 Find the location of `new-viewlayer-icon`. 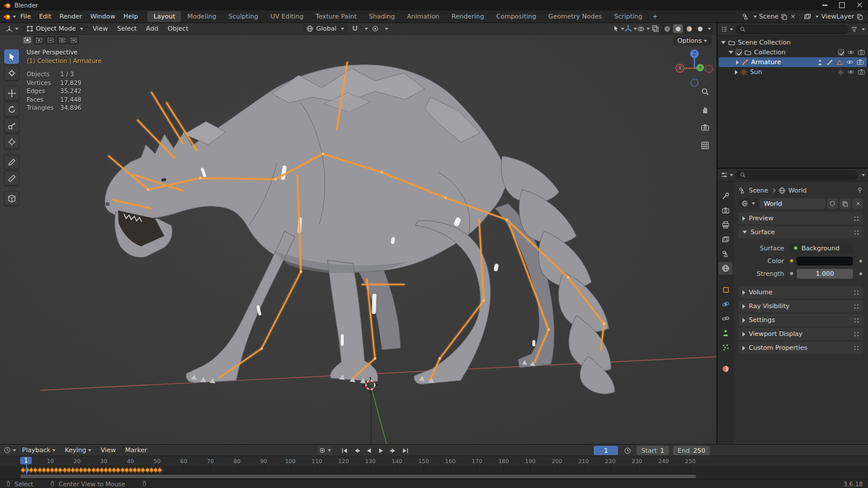

new-viewlayer-icon is located at coordinates (860, 17).